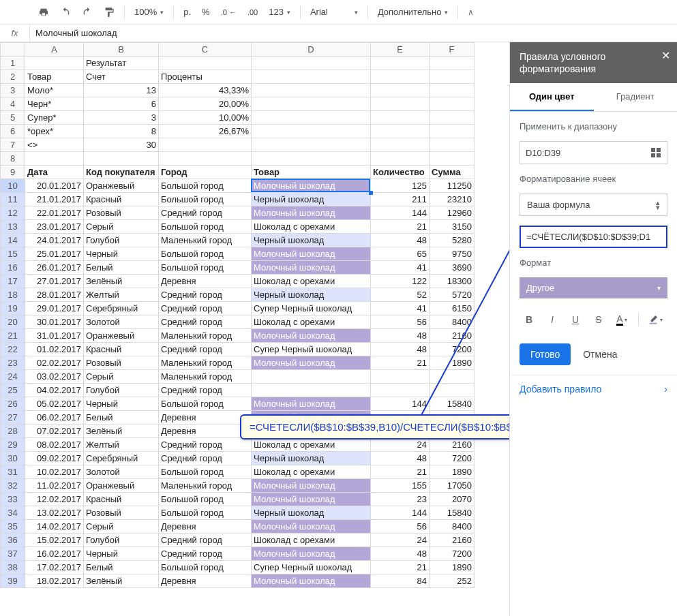  I want to click on cell: 252, so click(452, 581).